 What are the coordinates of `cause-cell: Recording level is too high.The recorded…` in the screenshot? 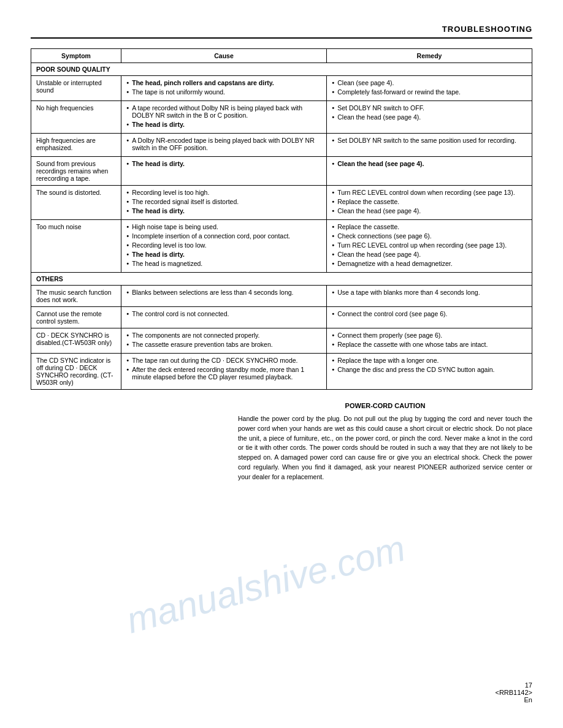 It's located at (224, 203).